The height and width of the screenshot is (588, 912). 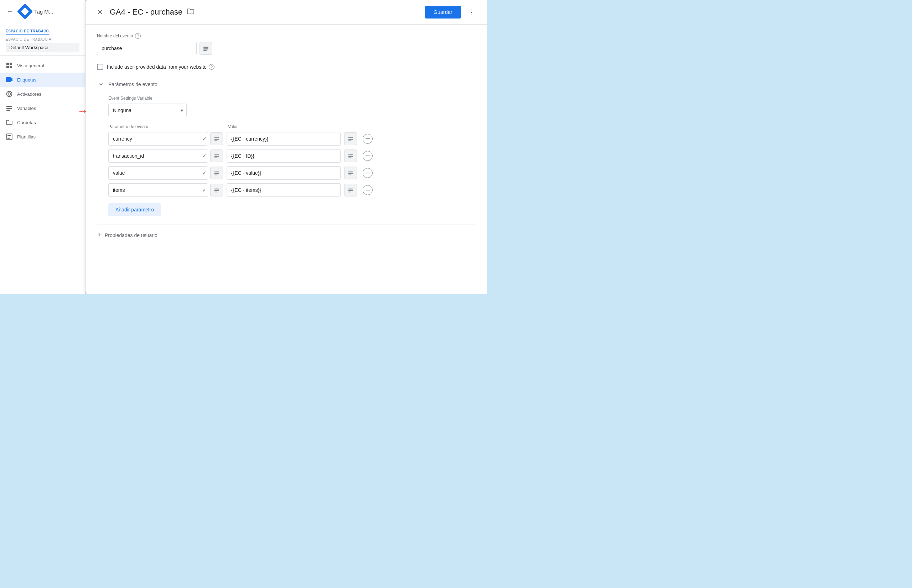 What do you see at coordinates (43, 94) in the screenshot?
I see `sidebar-item-triggers: Activadores` at bounding box center [43, 94].